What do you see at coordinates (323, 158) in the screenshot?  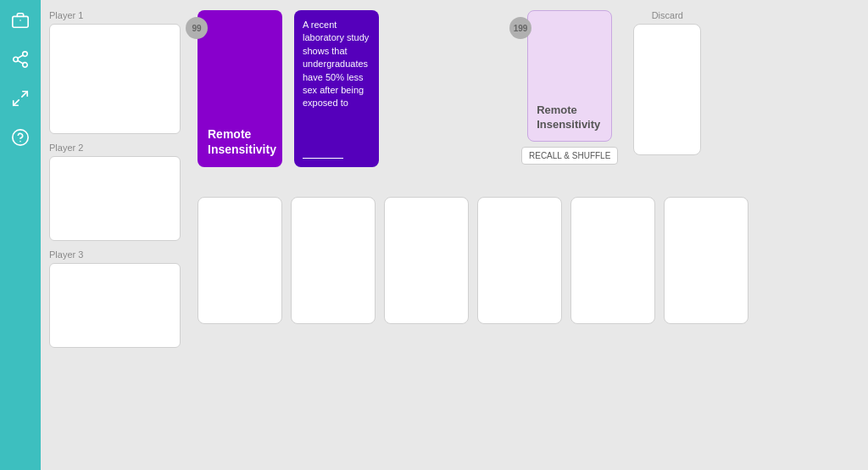 I see `blank-line` at bounding box center [323, 158].